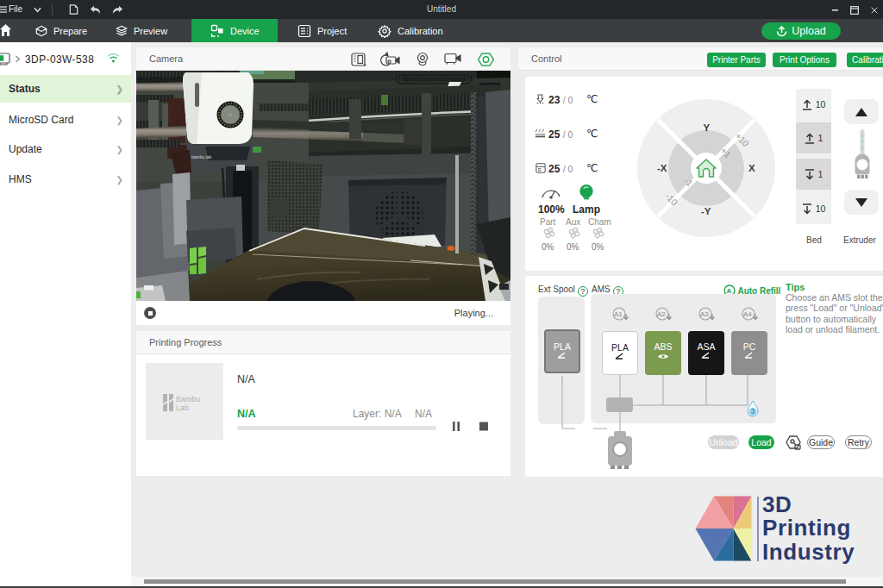 Image resolution: width=883 pixels, height=588 pixels. What do you see at coordinates (752, 168) in the screenshot?
I see `svg-text: X` at bounding box center [752, 168].